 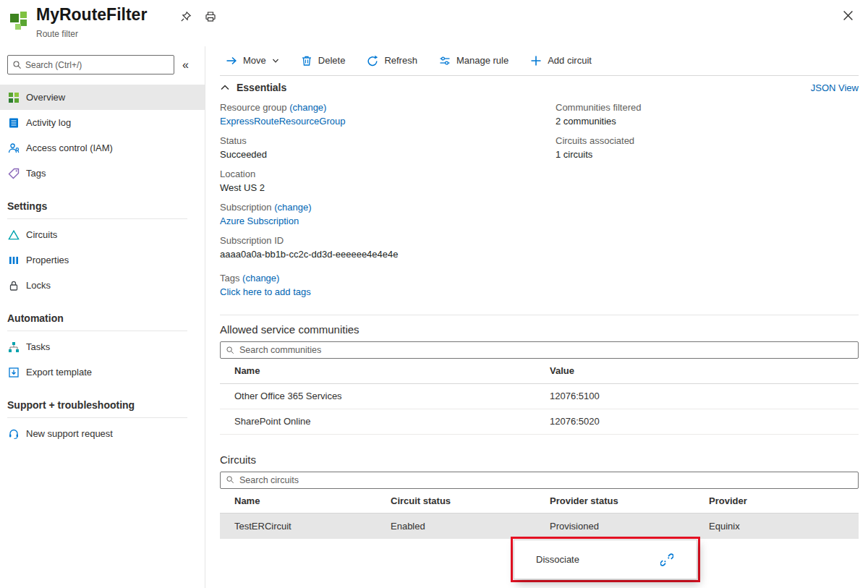 I want to click on page-subtitle: Route filter, so click(x=57, y=34).